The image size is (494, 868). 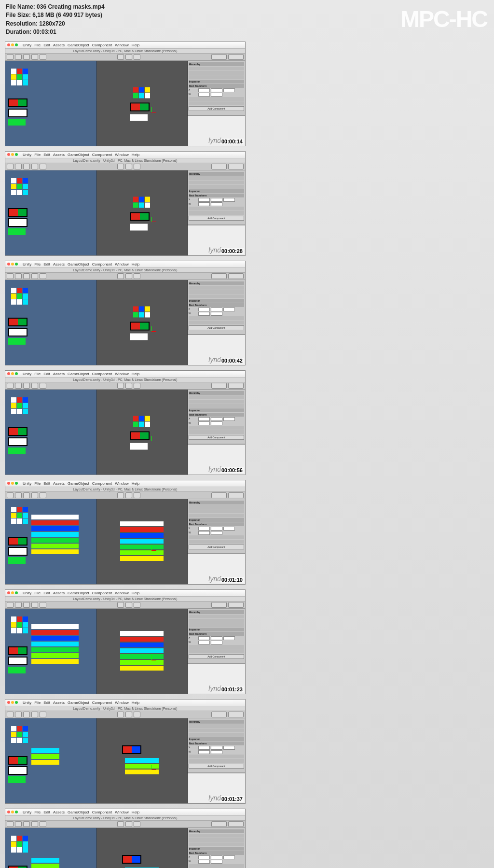 I want to click on pause-button, so click(x=129, y=714).